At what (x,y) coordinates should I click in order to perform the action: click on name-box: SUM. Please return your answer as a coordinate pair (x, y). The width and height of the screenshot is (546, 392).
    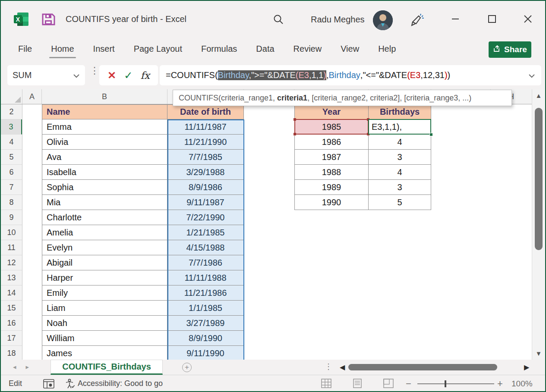
    Looking at the image, I should click on (46, 75).